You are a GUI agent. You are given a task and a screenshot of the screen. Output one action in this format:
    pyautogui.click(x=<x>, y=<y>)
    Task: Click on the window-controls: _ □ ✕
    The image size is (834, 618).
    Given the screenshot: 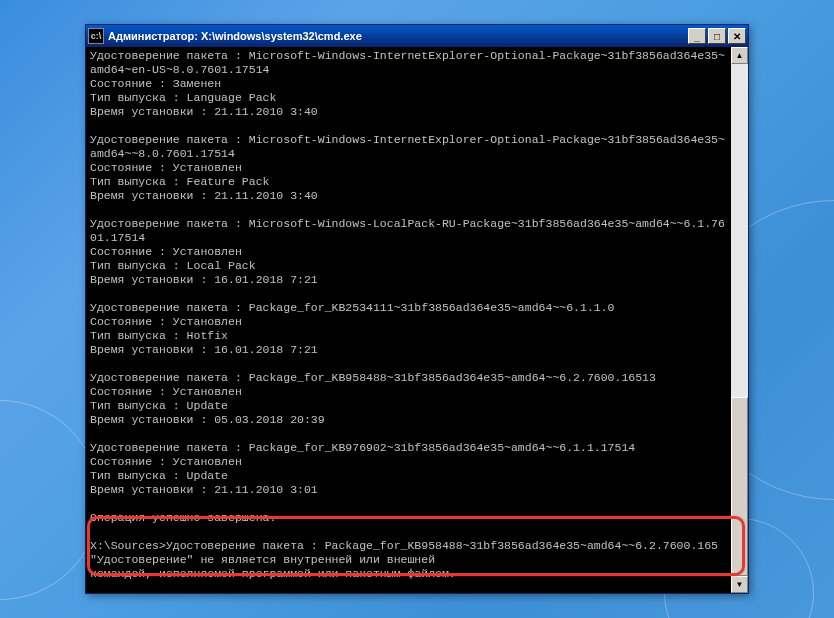 What is the action you would take?
    pyautogui.click(x=717, y=36)
    